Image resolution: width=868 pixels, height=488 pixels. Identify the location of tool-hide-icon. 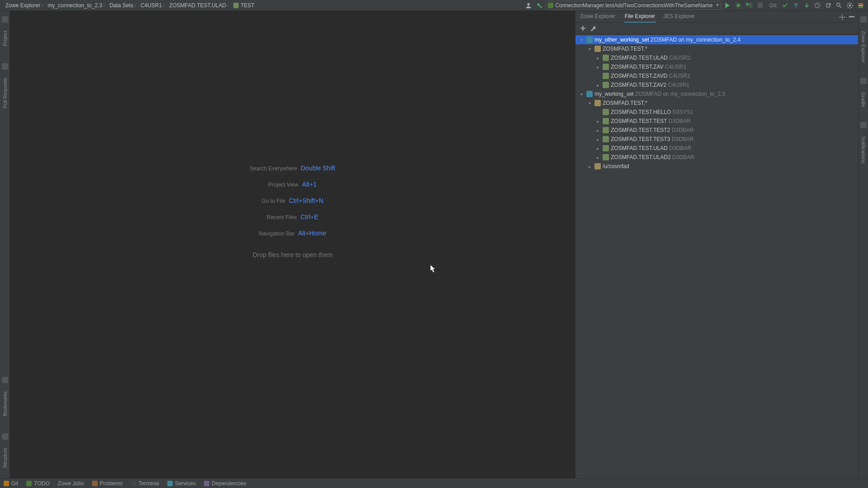
(852, 17).